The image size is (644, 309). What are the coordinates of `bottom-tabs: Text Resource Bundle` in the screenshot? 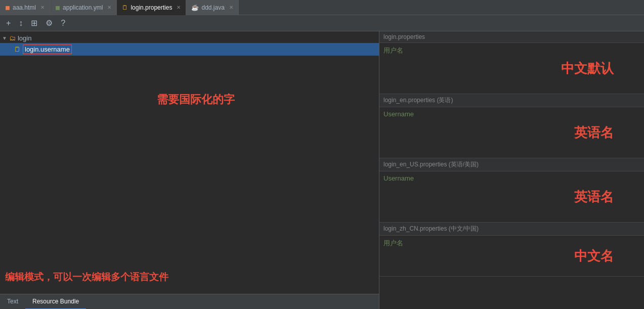 It's located at (189, 301).